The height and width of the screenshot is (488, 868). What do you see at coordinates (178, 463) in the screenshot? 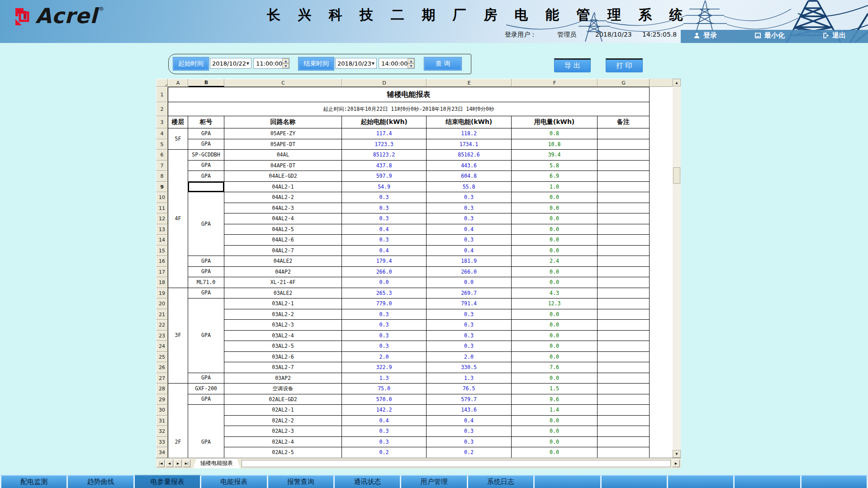
I see `sheet-nav-next-icon: ▶` at bounding box center [178, 463].